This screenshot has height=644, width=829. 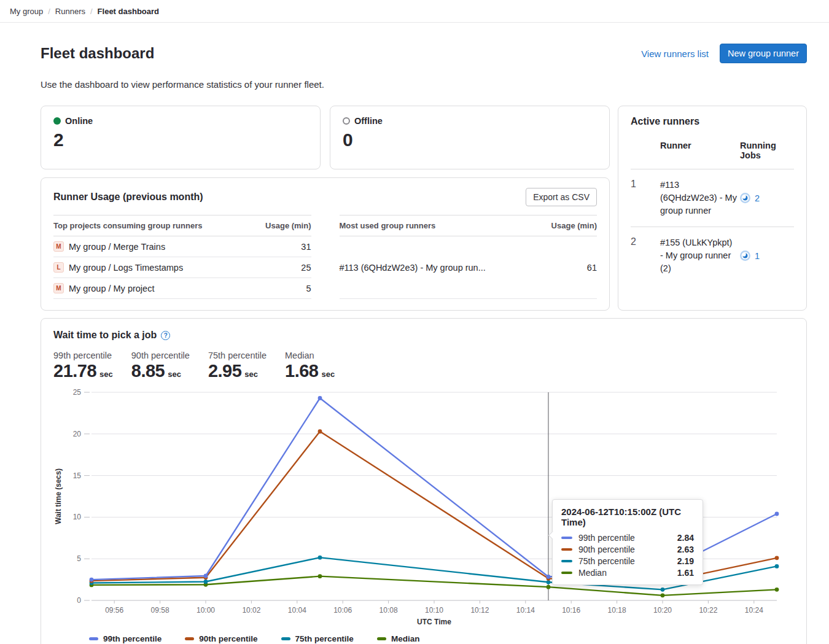 What do you see at coordinates (317, 638) in the screenshot?
I see `legend-item-75th-percentile: 75th percentile` at bounding box center [317, 638].